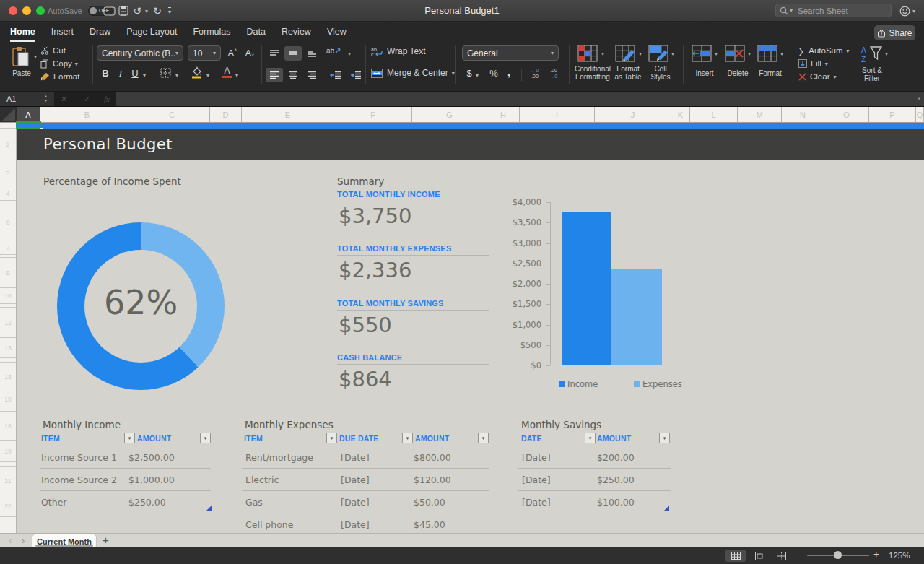  What do you see at coordinates (8, 173) in the screenshot?
I see `row-header-3: 3` at bounding box center [8, 173].